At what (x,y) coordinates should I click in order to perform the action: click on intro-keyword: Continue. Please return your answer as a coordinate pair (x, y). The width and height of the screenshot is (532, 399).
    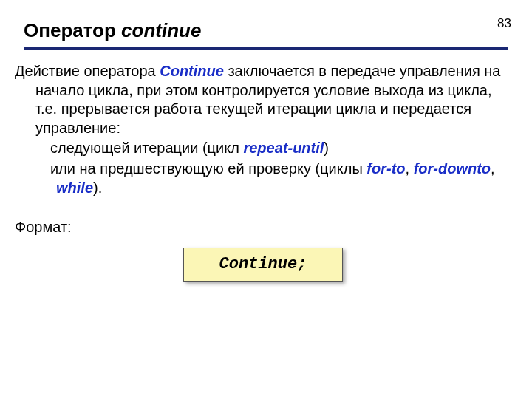
    Looking at the image, I should click on (192, 71).